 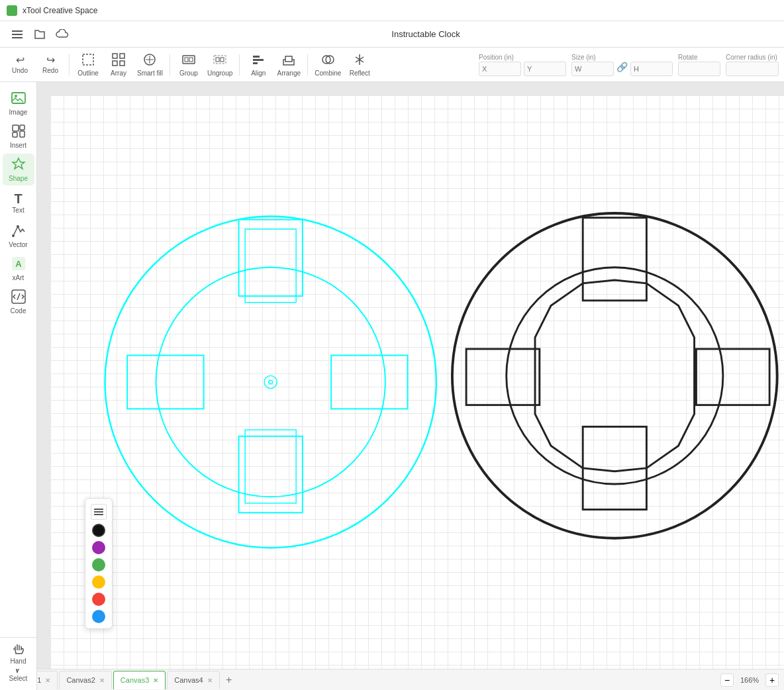 What do you see at coordinates (752, 69) in the screenshot?
I see `corner-radius-input` at bounding box center [752, 69].